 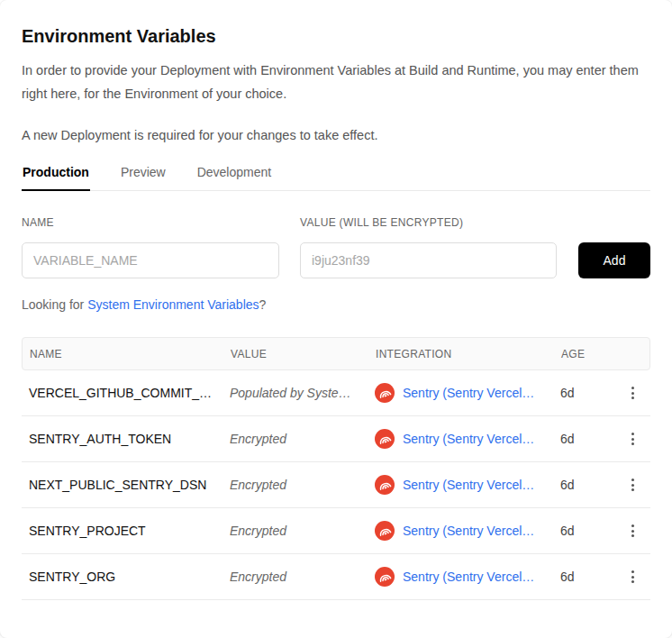 What do you see at coordinates (150, 223) in the screenshot?
I see `name-field-label: NAME` at bounding box center [150, 223].